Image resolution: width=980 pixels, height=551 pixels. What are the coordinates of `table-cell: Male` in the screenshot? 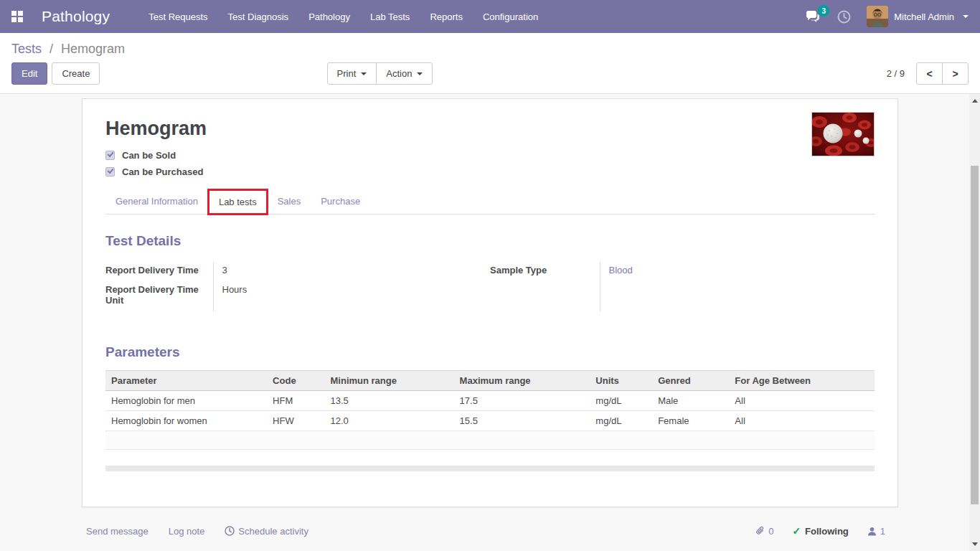 It's located at (690, 401).